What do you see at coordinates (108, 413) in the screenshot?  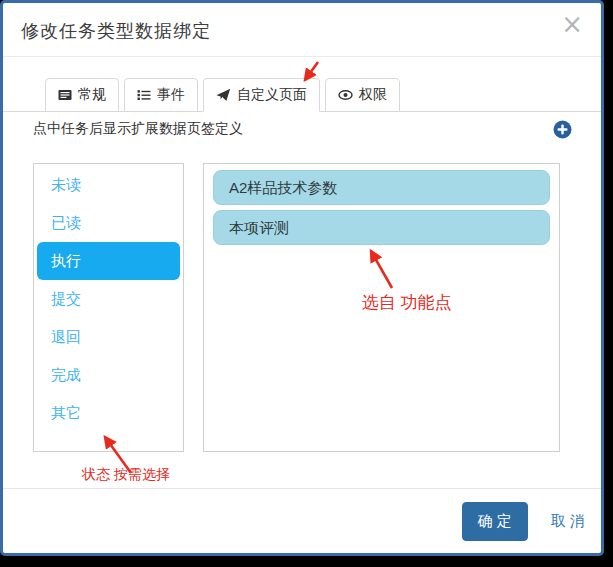 I see `status-item-other: 其它` at bounding box center [108, 413].